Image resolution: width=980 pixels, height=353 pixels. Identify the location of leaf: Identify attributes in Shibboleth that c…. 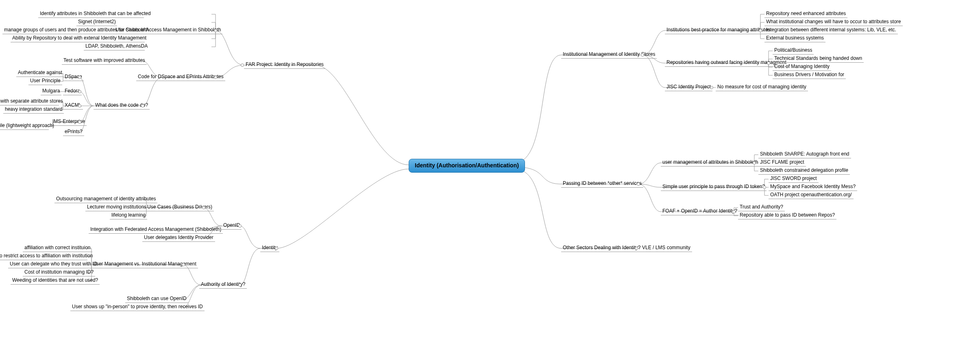
(91, 14).